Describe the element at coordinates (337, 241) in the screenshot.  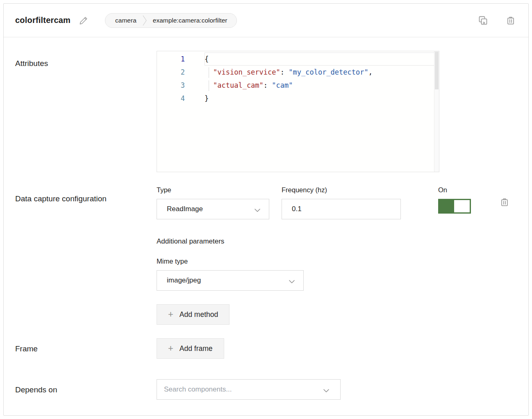
I see `additional-parameters-label: Additional parameters` at that location.